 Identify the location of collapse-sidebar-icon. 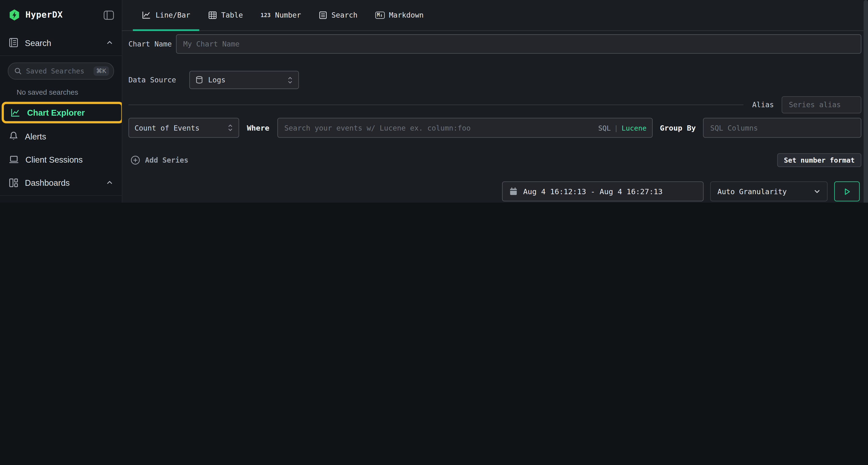
(108, 15).